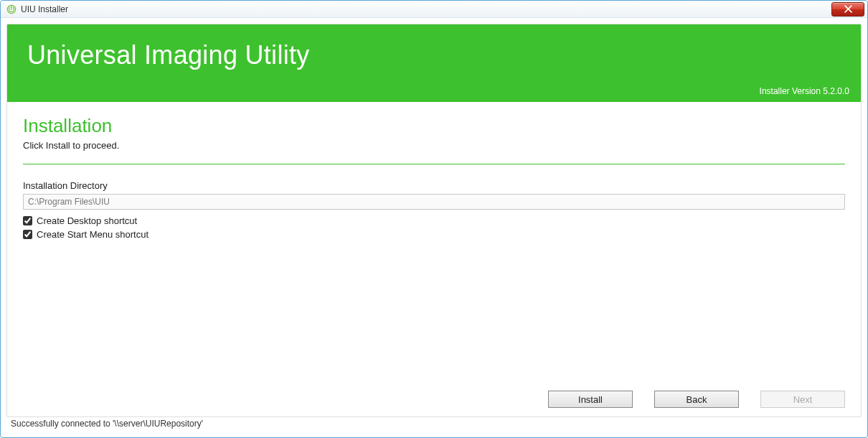 Image resolution: width=868 pixels, height=438 pixels. Describe the element at coordinates (848, 9) in the screenshot. I see `close-button` at that location.